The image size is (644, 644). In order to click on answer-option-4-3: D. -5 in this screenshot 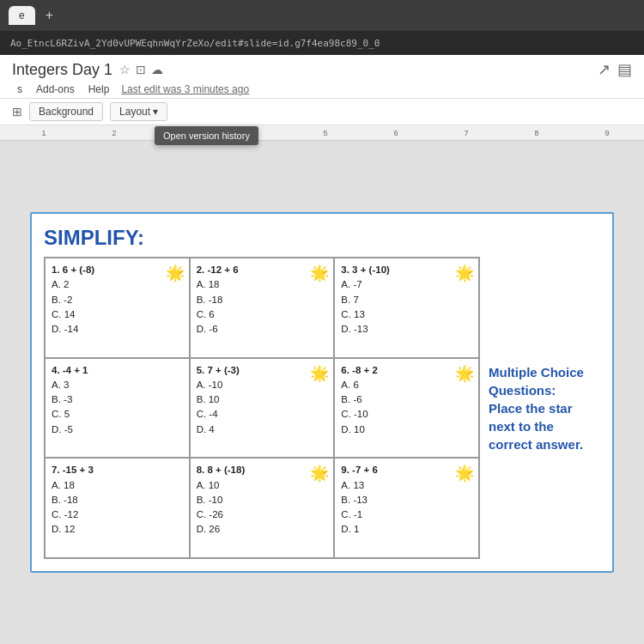, I will do `click(117, 429)`.